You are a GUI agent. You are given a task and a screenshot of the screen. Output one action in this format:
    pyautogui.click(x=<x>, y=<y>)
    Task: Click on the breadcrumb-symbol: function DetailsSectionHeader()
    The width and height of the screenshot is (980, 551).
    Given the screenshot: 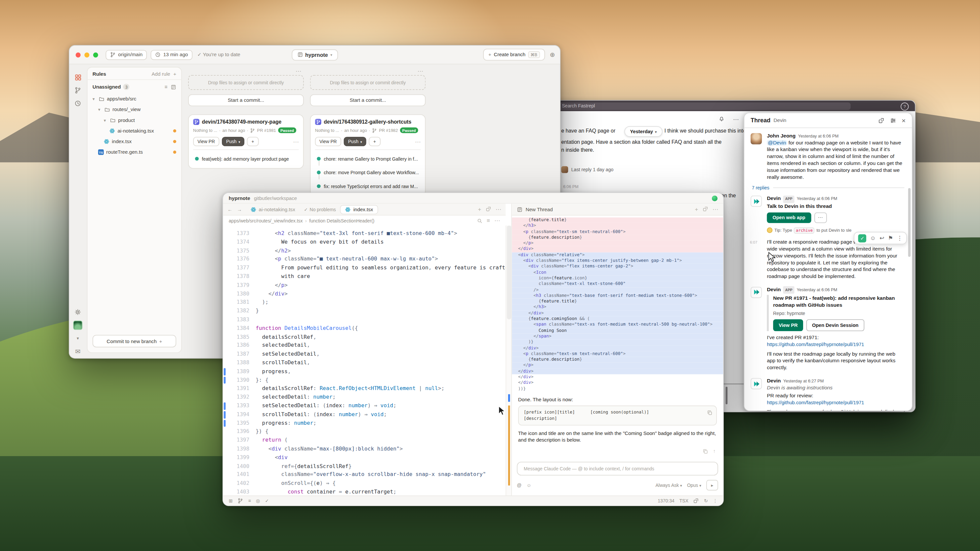 What is the action you would take?
    pyautogui.click(x=342, y=221)
    